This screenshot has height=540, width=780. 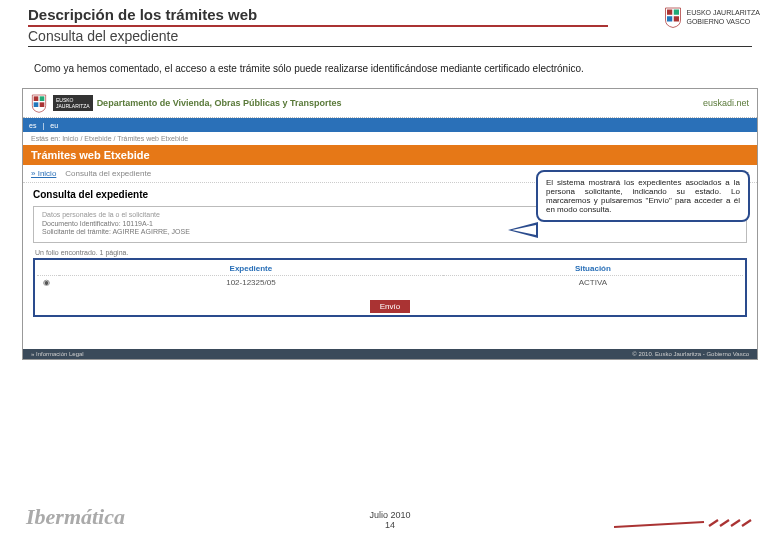 What do you see at coordinates (523, 230) in the screenshot?
I see `callout-pointer` at bounding box center [523, 230].